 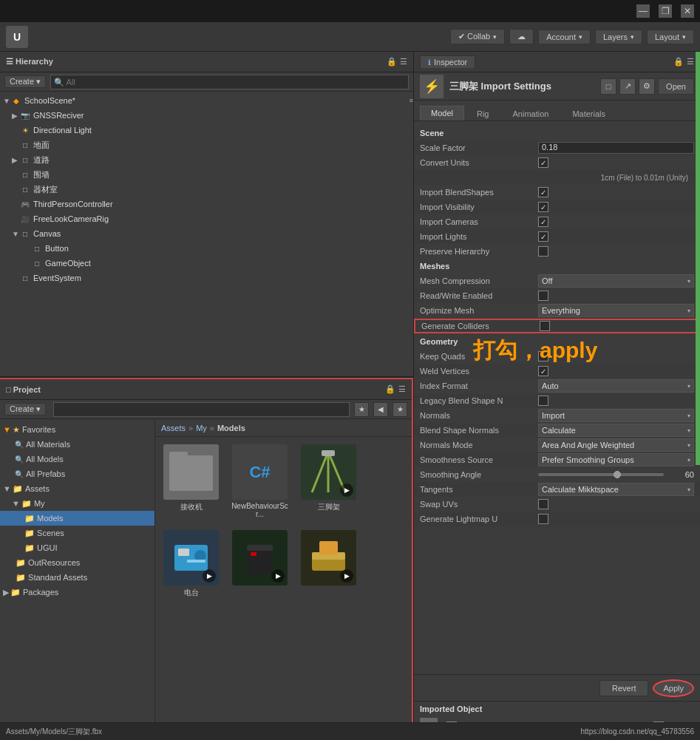 What do you see at coordinates (25, 410) in the screenshot?
I see `project-create-button: Create ▾` at bounding box center [25, 410].